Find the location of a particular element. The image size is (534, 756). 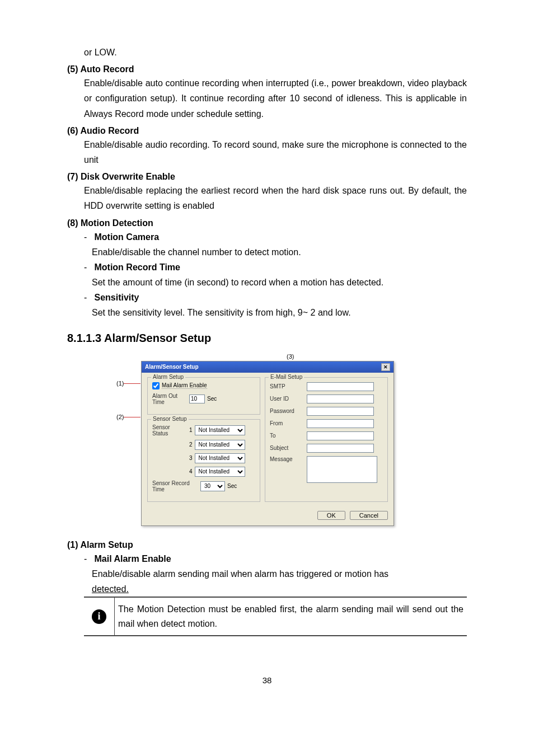

mail-alarm-body-1: Enable/disable alarm sending mail when a… is located at coordinates (240, 574).